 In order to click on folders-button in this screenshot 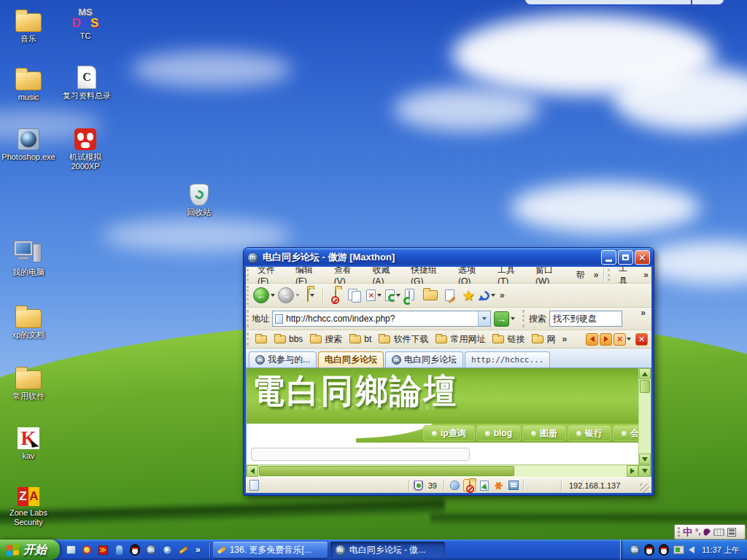, I will do `click(430, 295)`.